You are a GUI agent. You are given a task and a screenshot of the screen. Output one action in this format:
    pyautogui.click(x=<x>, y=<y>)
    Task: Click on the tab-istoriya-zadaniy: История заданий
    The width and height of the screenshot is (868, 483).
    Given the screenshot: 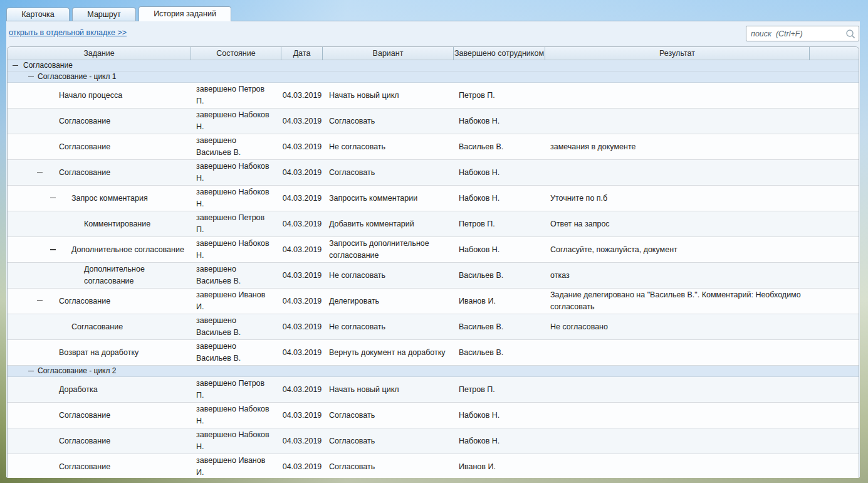 What is the action you would take?
    pyautogui.click(x=185, y=14)
    